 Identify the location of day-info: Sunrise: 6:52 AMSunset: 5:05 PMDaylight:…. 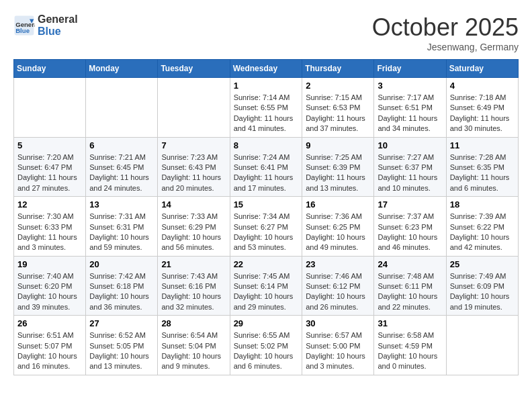
(122, 351).